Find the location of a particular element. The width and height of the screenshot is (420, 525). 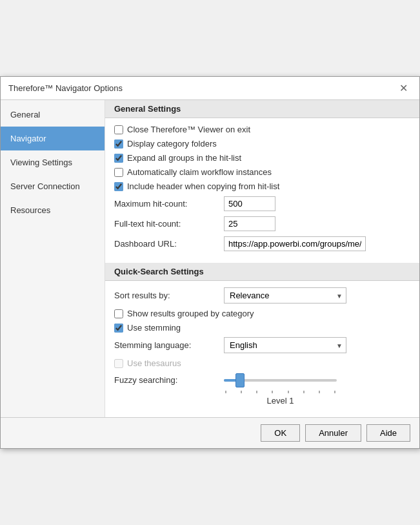

close-button: ✕ is located at coordinates (404, 88).